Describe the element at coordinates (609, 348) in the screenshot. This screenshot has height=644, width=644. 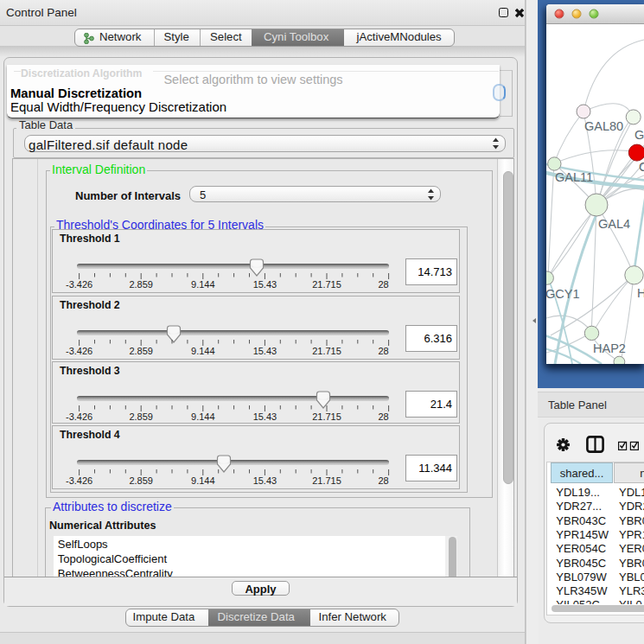
I see `svg-text: HAP2` at that location.